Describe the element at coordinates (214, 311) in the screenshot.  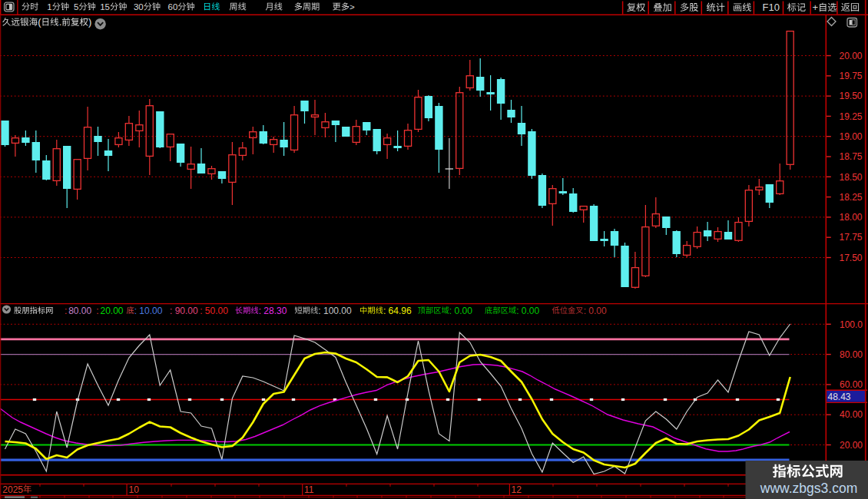
I see `svg-text:: 50.00: : 50.00` at that location.